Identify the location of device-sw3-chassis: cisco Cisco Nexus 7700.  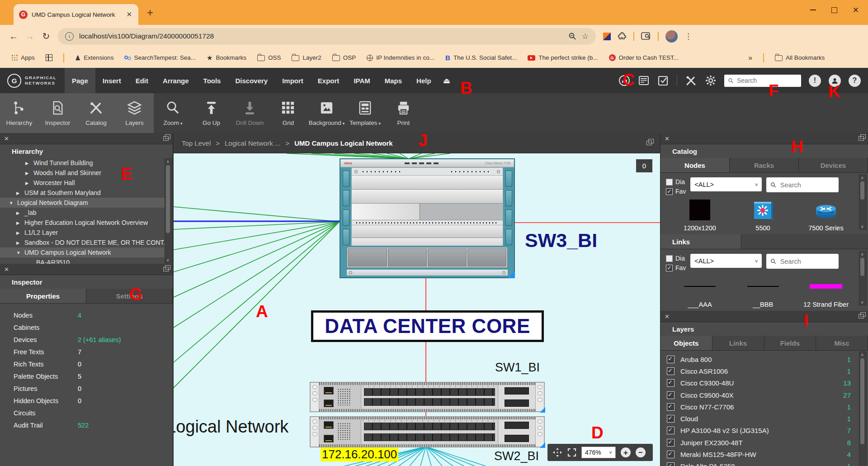
(427, 218).